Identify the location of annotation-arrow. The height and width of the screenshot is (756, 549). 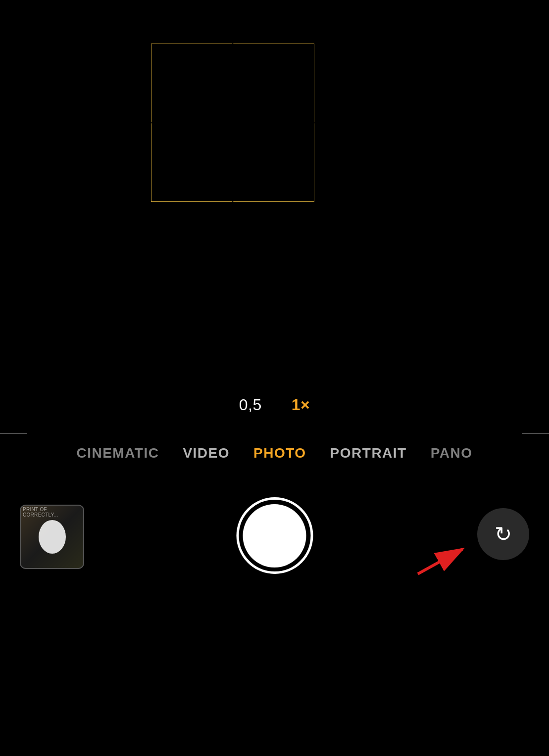
(443, 559).